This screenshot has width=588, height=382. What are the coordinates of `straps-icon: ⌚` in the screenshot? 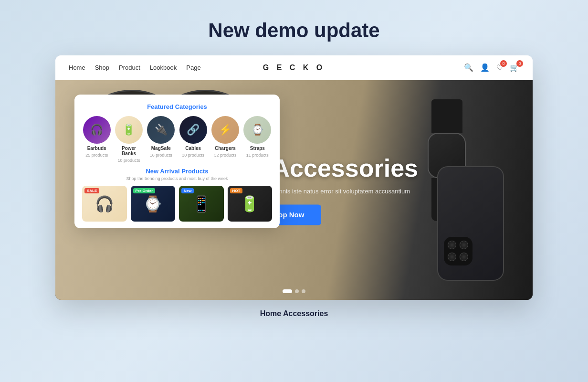 It's located at (257, 130).